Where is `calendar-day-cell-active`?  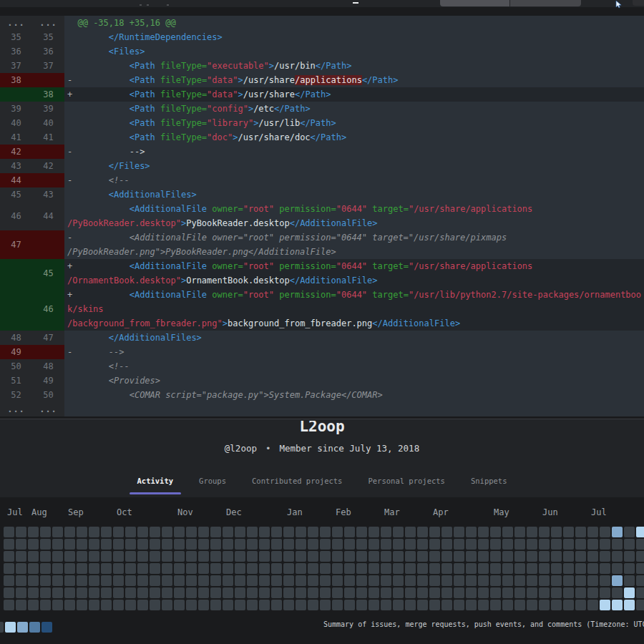
calendar-day-cell-active is located at coordinates (617, 605).